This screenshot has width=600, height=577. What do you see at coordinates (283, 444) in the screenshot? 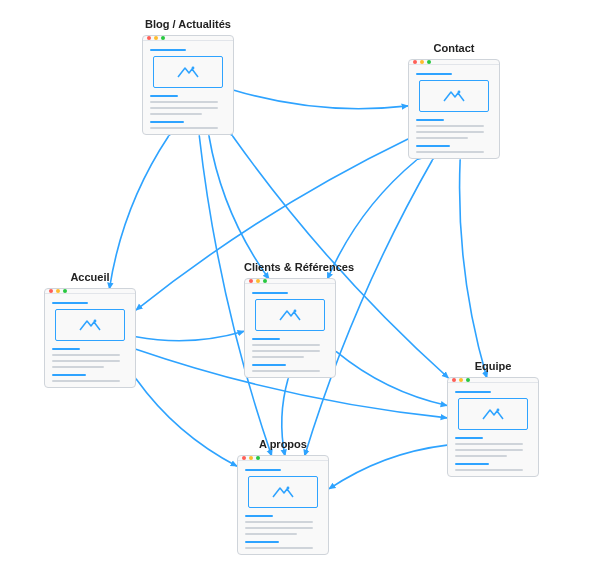
I see `node-label-apropos: A propos` at bounding box center [283, 444].